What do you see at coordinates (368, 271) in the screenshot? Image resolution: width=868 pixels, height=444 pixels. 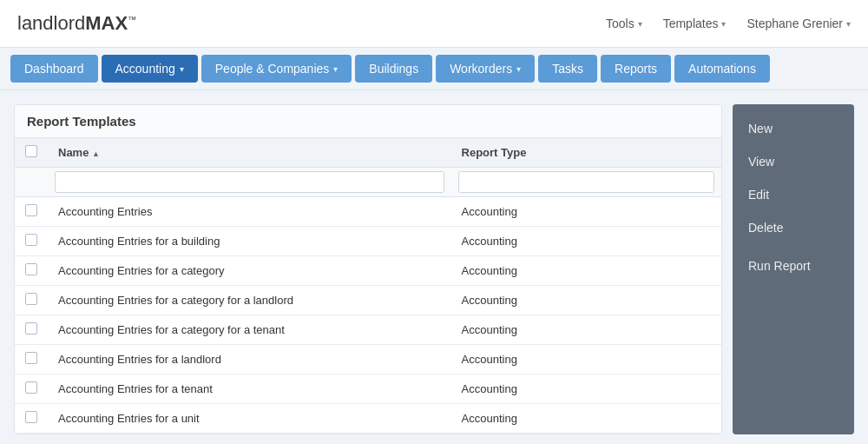 I see `table-row: Accounting Entries for a category Accoun…` at bounding box center [368, 271].